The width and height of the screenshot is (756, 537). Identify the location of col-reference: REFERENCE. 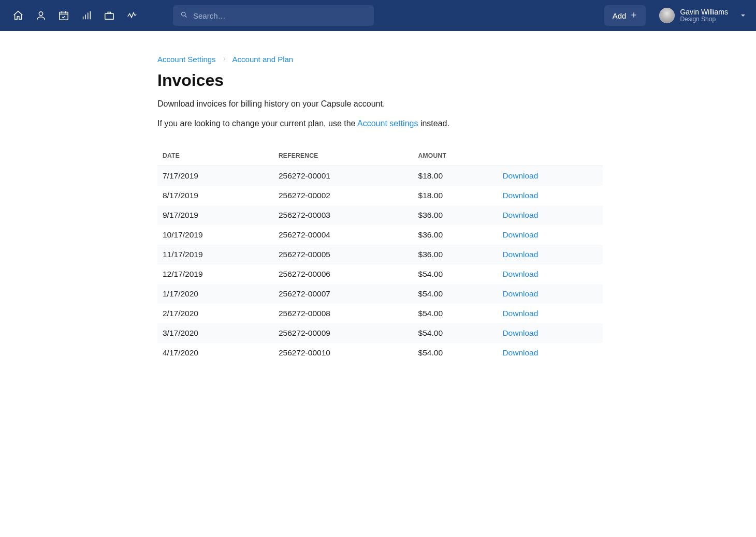
(343, 156).